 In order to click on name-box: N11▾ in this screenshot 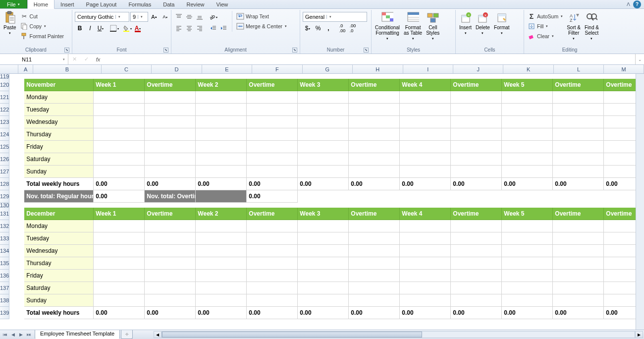, I will do `click(44, 59)`.